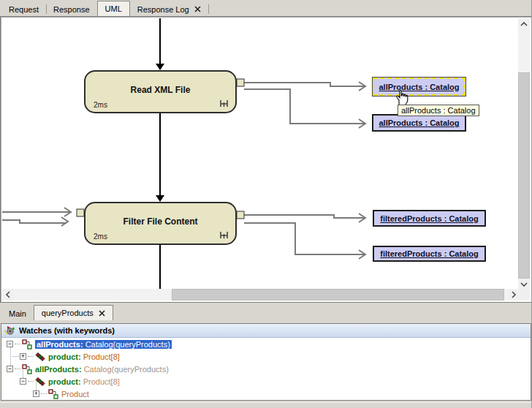 This screenshot has width=532, height=408. What do you see at coordinates (170, 9) in the screenshot?
I see `tab-response-log: Response Log` at bounding box center [170, 9].